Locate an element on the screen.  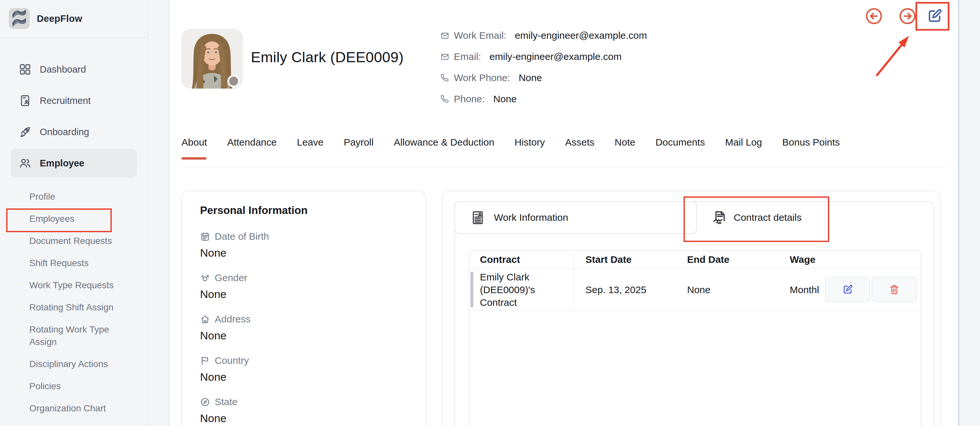
column-header-end-date: End Date is located at coordinates (729, 259).